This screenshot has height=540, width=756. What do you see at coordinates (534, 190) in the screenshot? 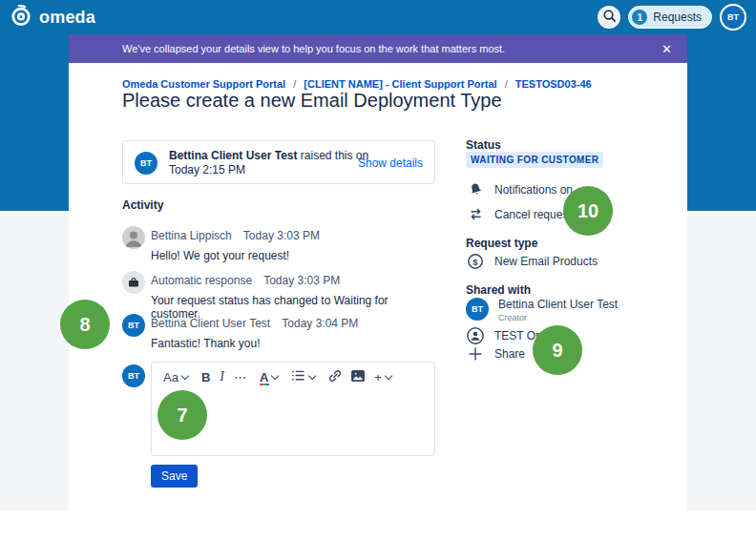
I see `notifications-label: Notifications on` at bounding box center [534, 190].